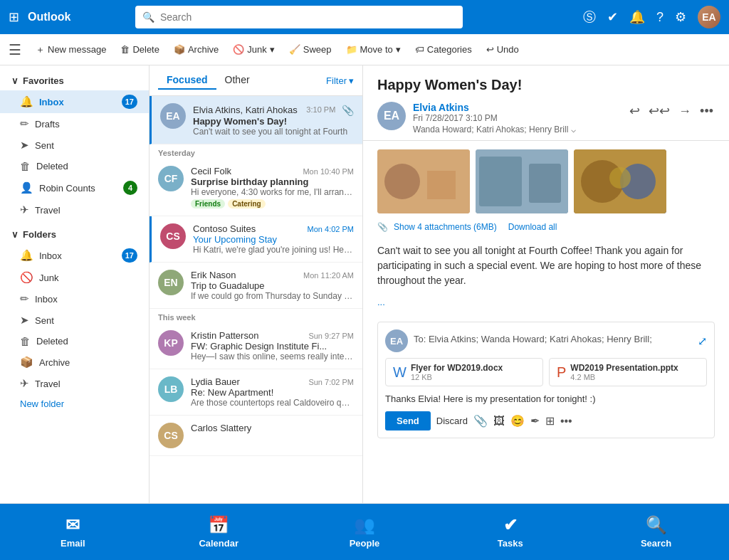 The image size is (729, 560). Describe the element at coordinates (171, 282) in the screenshot. I see `avatar-e4: EN` at that location.